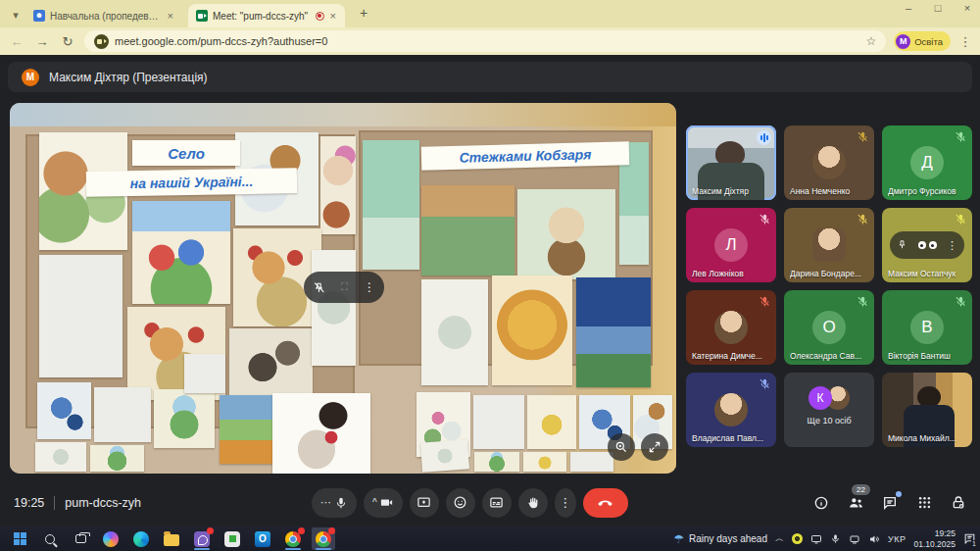  What do you see at coordinates (927, 274) in the screenshot?
I see `participant-name: Максим Остапчук` at bounding box center [927, 274].